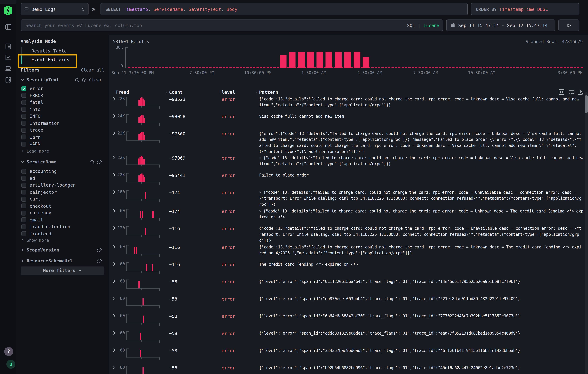 The width and height of the screenshot is (588, 374). Describe the element at coordinates (24, 206) in the screenshot. I see `checkbox-checkout` at that location.